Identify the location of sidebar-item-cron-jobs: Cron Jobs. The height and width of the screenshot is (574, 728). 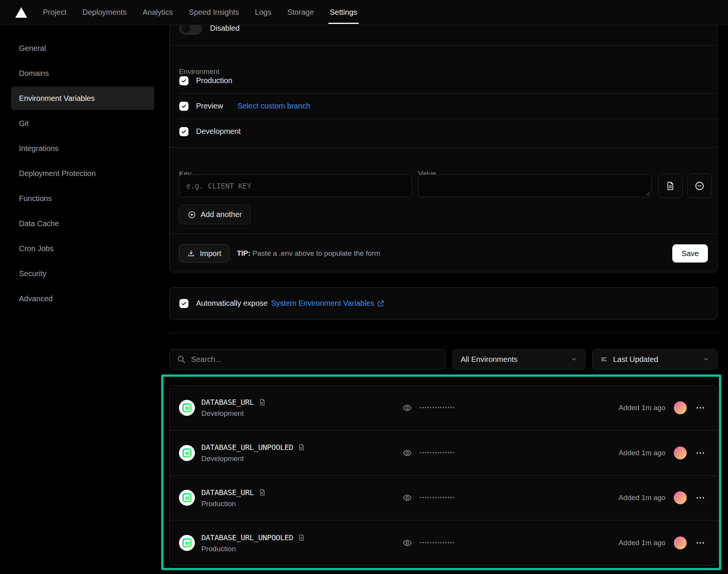
(83, 248).